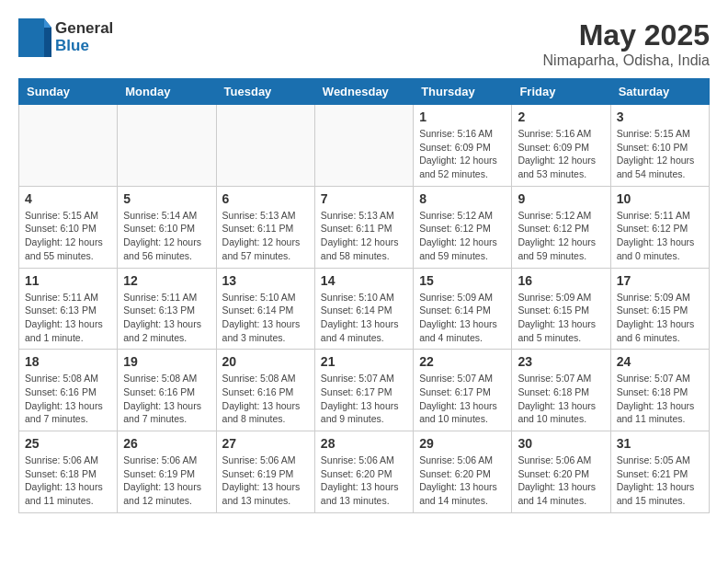  Describe the element at coordinates (364, 44) in the screenshot. I see `page-header: General Blue May 2025 Nimaparha, Odisha,…` at that location.